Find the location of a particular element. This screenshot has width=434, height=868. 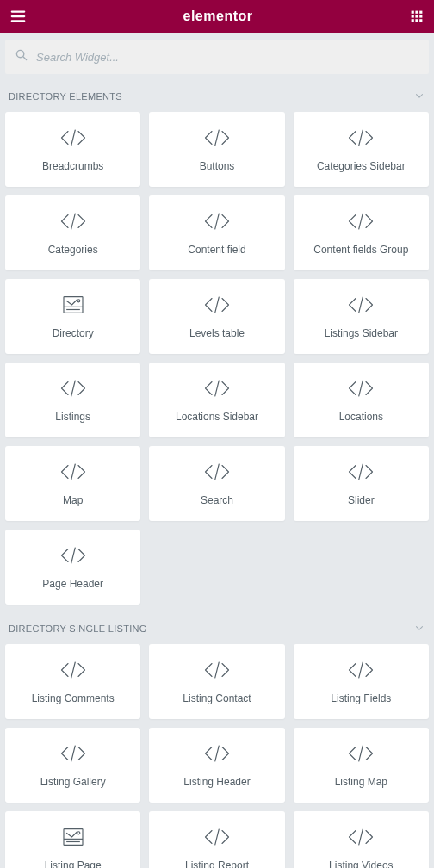

widget-label: Slider is located at coordinates (362, 500).